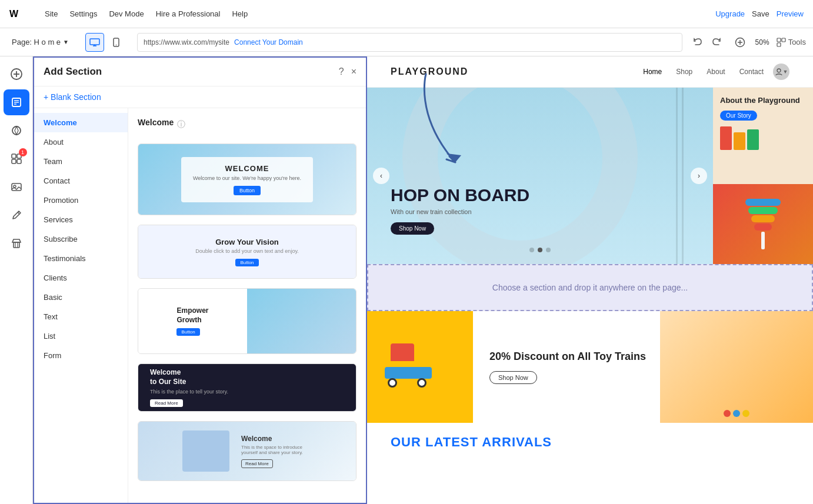  I want to click on page-label: Page: H o m e, so click(36, 42).